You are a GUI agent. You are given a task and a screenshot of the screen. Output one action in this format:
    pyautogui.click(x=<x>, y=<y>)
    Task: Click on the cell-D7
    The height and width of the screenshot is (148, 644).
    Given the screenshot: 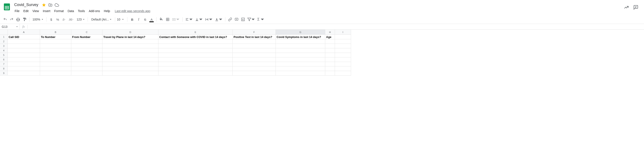 What is the action you would take?
    pyautogui.click(x=130, y=64)
    